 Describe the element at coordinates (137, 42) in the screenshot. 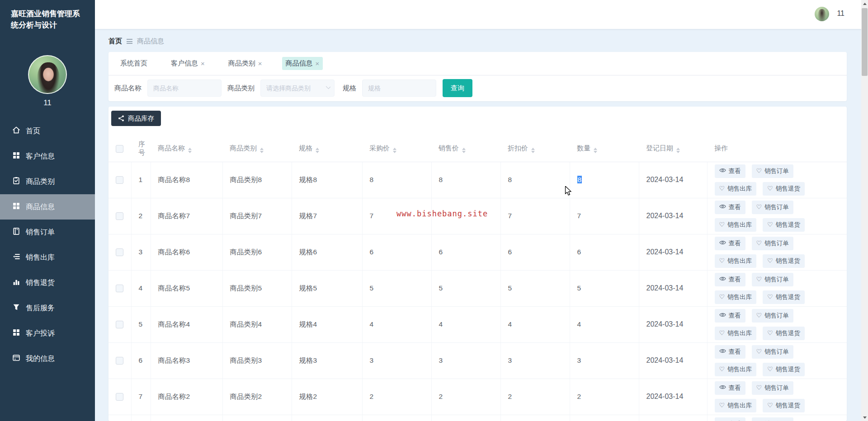

I see `breadcrumb: 首页 商品信息` at that location.